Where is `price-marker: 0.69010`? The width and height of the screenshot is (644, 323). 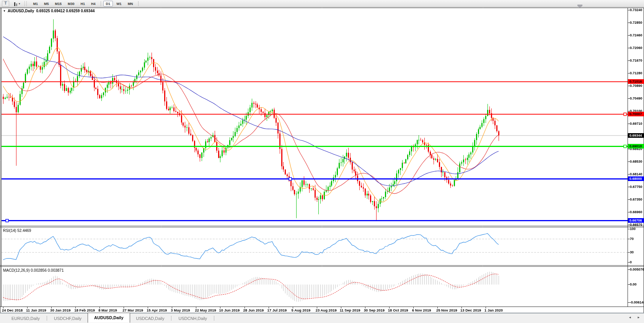 price-marker: 0.69010 is located at coordinates (636, 146).